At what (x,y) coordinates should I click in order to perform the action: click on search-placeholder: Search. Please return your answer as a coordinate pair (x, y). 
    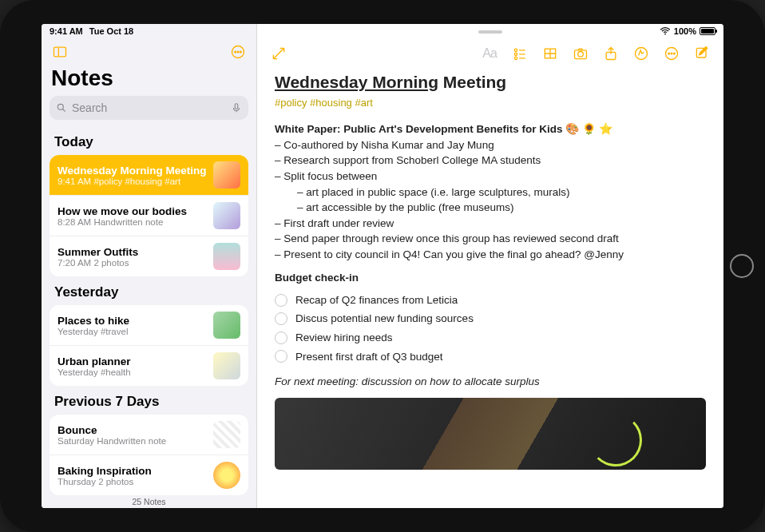
    Looking at the image, I should click on (89, 108).